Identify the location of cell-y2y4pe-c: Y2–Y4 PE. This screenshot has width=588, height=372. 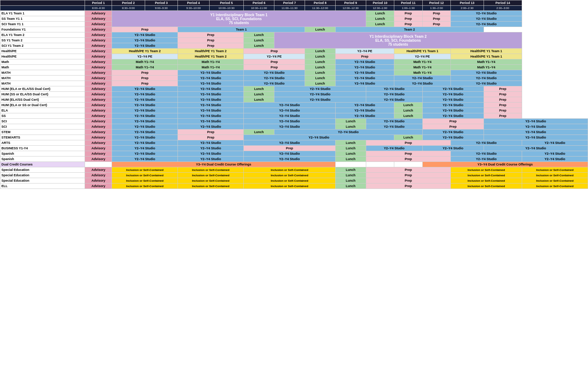
(423, 57).